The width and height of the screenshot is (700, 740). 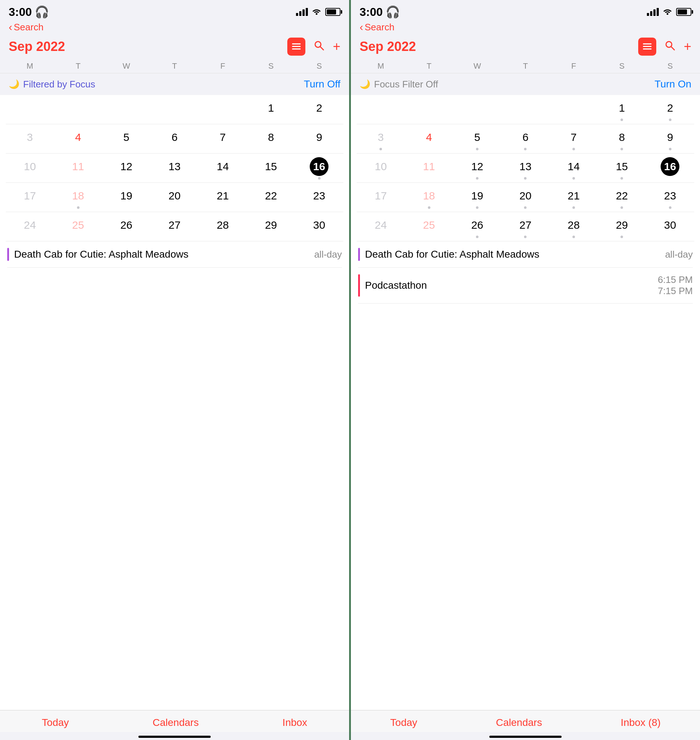 I want to click on cal-cell-today-left: 16, so click(x=319, y=168).